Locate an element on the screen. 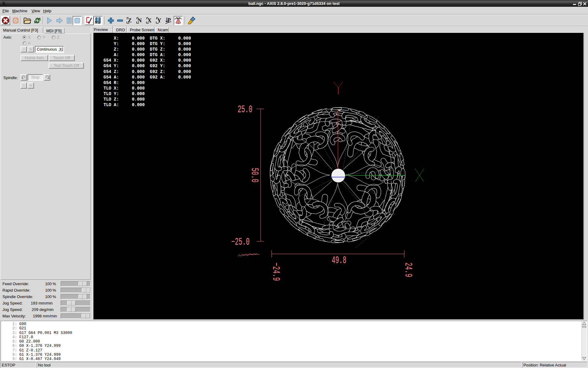  svg-text: X is located at coordinates (149, 20).